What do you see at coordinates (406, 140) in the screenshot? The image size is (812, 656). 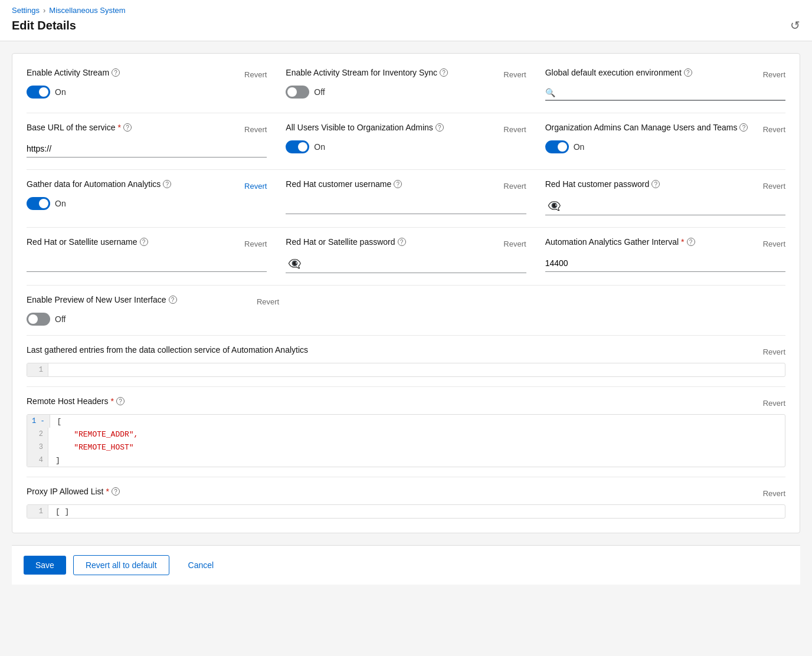 I see `field-all-users-visible: All Users Visible to Organization Admins…` at bounding box center [406, 140].